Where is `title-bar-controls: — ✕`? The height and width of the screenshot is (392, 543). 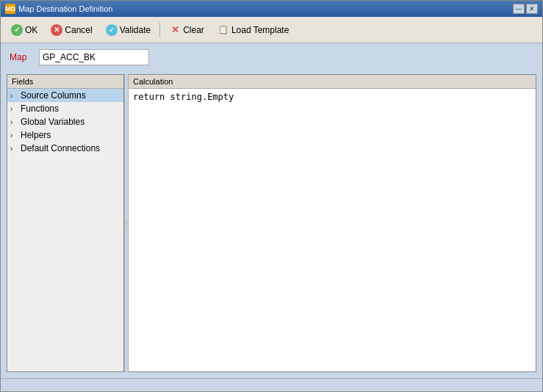
title-bar-controls: — ✕ is located at coordinates (525, 9).